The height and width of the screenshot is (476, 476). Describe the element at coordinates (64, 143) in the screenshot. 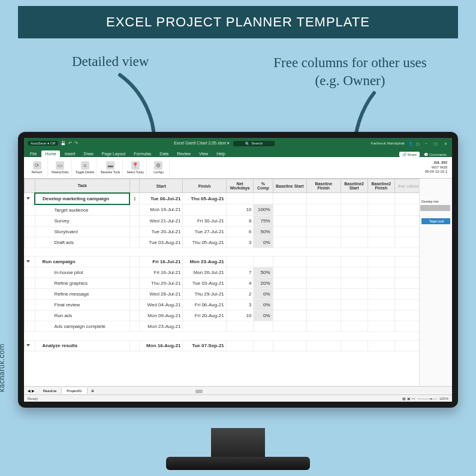

I see `save-icon: 💾` at that location.